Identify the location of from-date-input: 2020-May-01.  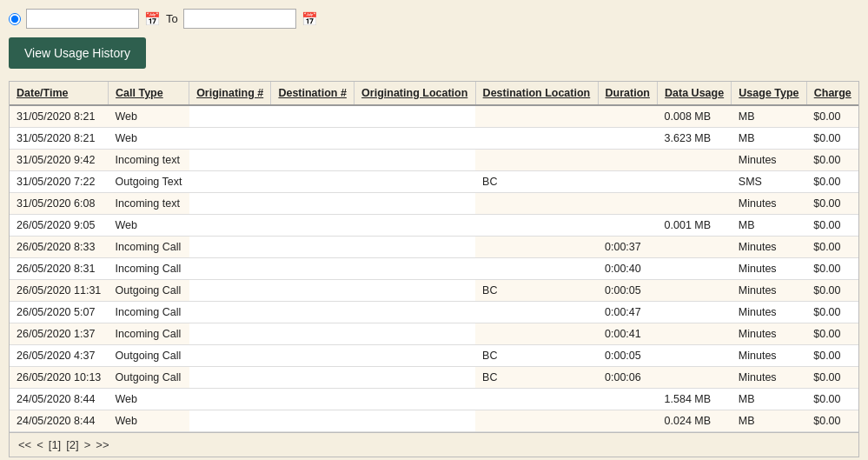
(83, 19).